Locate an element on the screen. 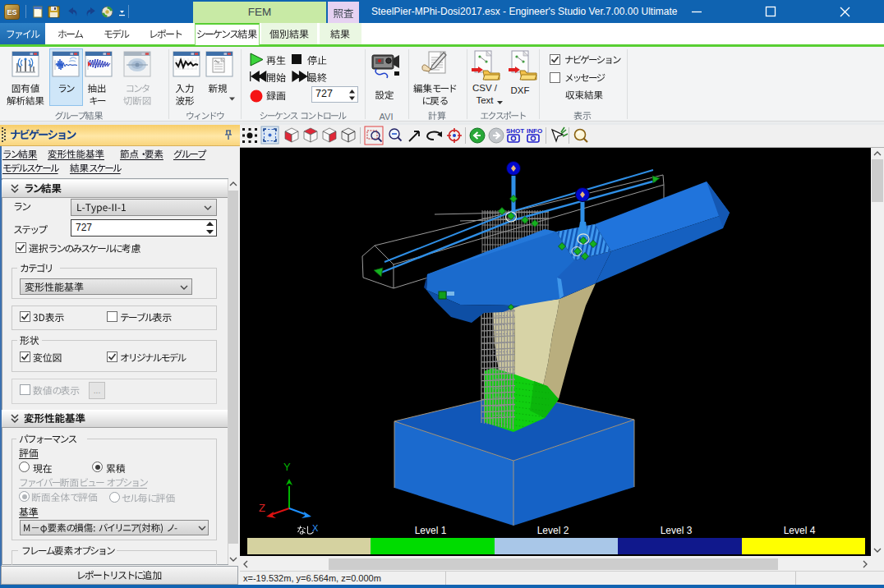 The image size is (884, 588). svg-text: Y is located at coordinates (288, 466).